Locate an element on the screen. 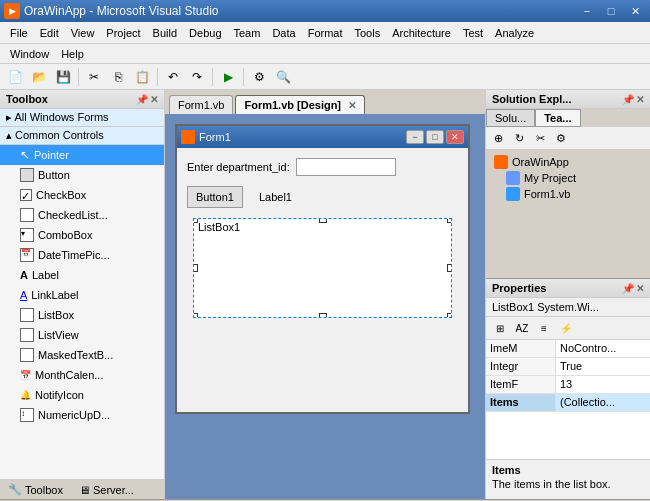 This screenshot has height=501, width=650. toolbar: 📄 📂 💾 ✂ ⎘ 📋 ↶ ↷ ▶ ⚙ 🔍 is located at coordinates (325, 77).